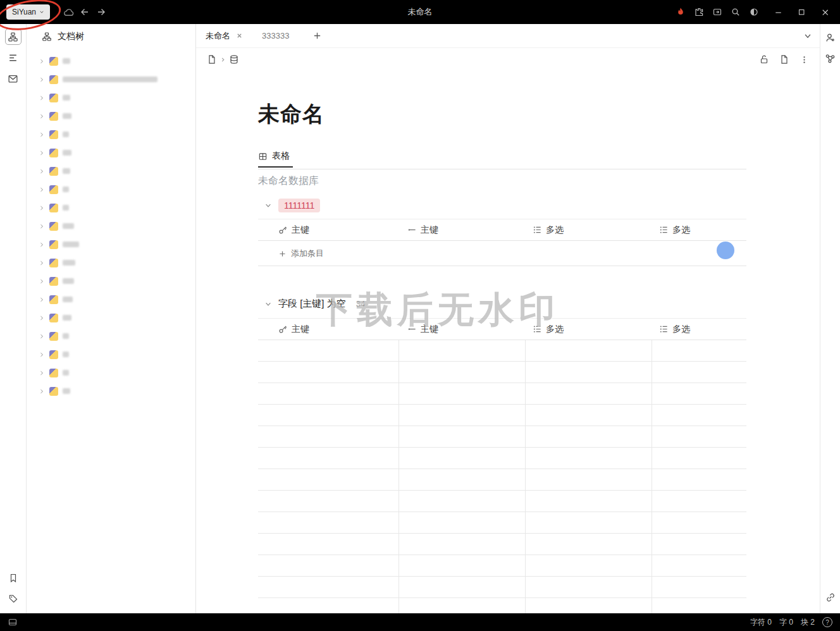 The width and height of the screenshot is (840, 631). What do you see at coordinates (778, 12) in the screenshot?
I see `minimize-button` at bounding box center [778, 12].